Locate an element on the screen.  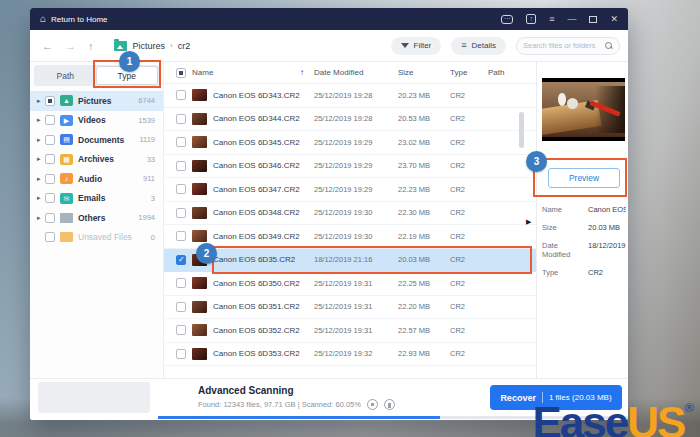
file-size: 22.30 MB is located at coordinates (424, 212).